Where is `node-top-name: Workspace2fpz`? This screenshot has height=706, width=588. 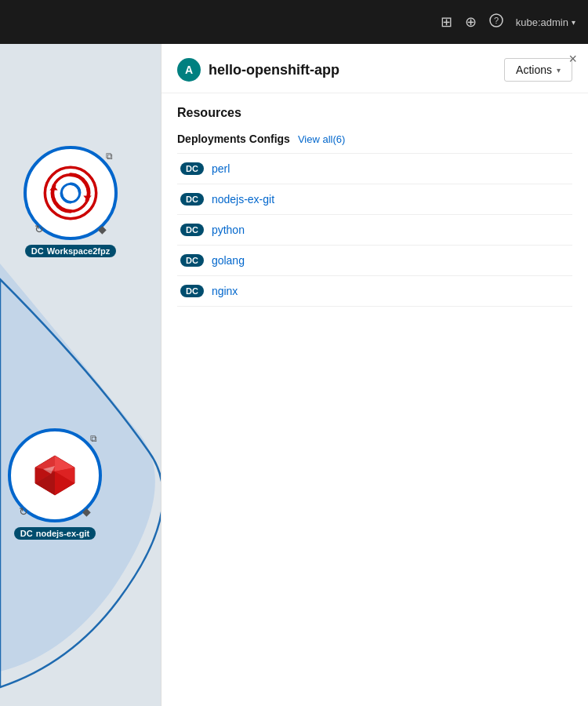
node-top-name: Workspace2fpz is located at coordinates (78, 251).